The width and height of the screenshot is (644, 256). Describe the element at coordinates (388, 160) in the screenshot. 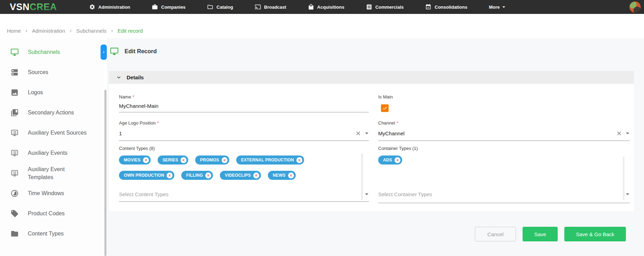

I see `chip-label: ADS` at that location.